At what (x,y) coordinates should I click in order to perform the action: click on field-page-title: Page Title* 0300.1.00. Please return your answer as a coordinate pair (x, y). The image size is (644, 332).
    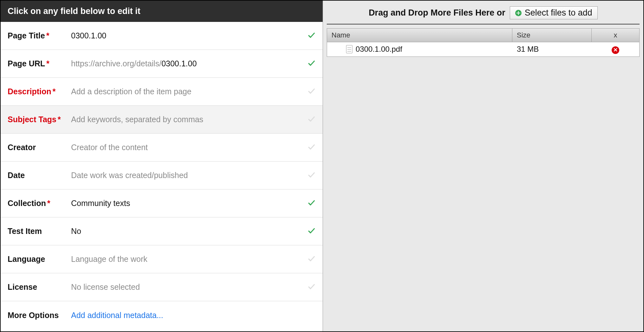
    Looking at the image, I should click on (162, 36).